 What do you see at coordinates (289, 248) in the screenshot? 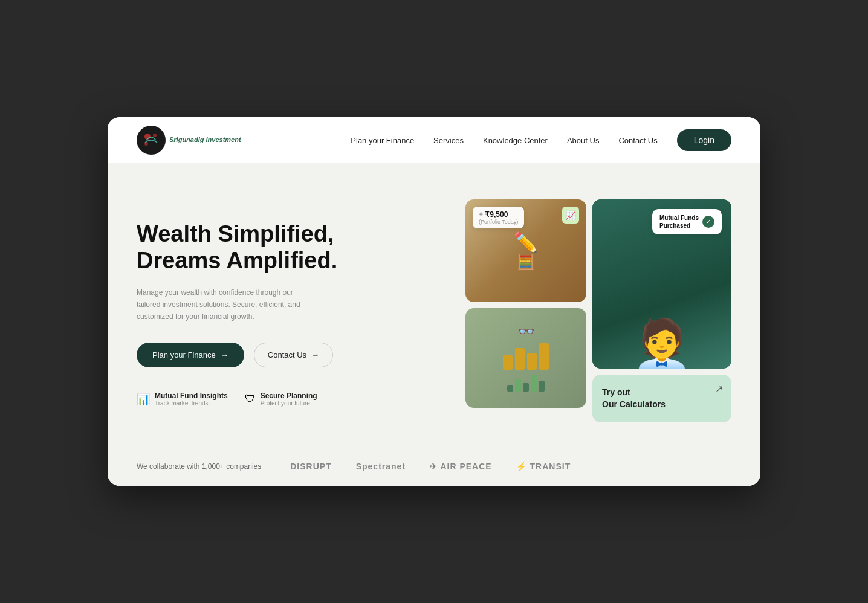
I see `hero-title: Wealth Simplified, Dreams Amplified.` at bounding box center [289, 248].